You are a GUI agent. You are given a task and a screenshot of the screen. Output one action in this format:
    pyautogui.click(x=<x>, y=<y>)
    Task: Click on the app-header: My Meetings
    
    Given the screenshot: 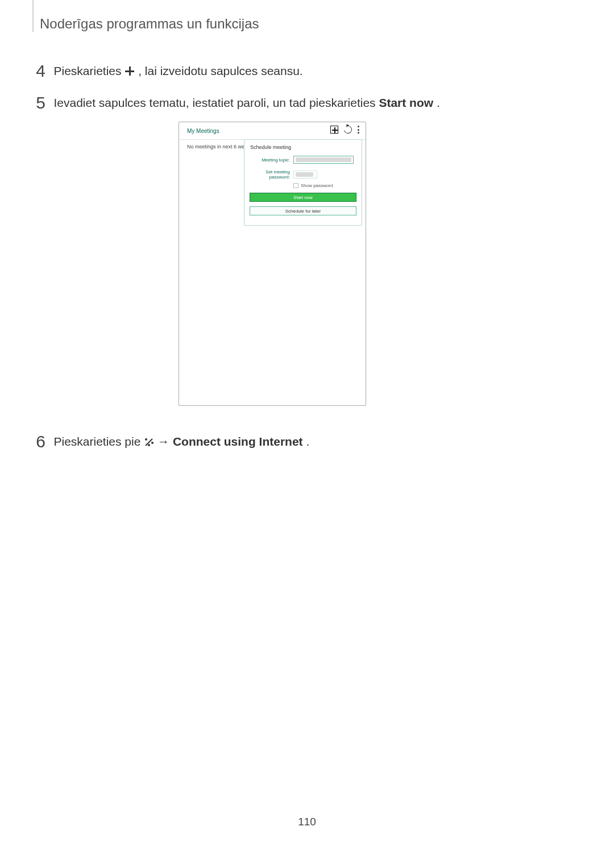 What is the action you would take?
    pyautogui.click(x=272, y=132)
    